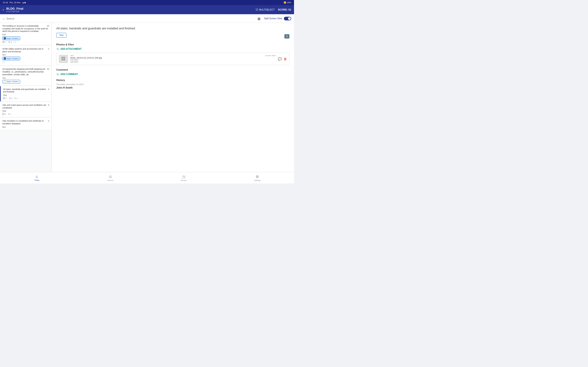 The width and height of the screenshot is (588, 367). I want to click on add-attachment-button: 📎 ADD ATTACHMENT, so click(173, 49).